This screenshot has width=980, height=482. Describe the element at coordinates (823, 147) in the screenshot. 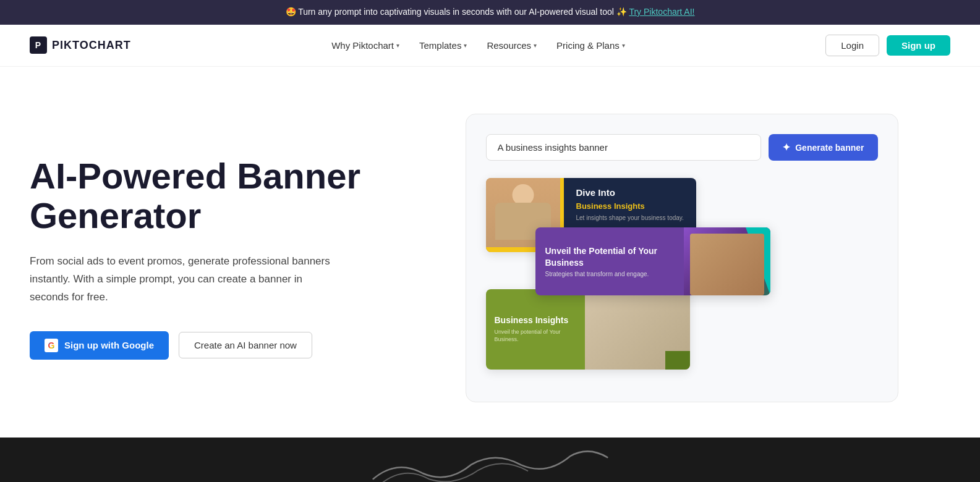

I see `generate-banner-button: ✦ Generate banner` at that location.